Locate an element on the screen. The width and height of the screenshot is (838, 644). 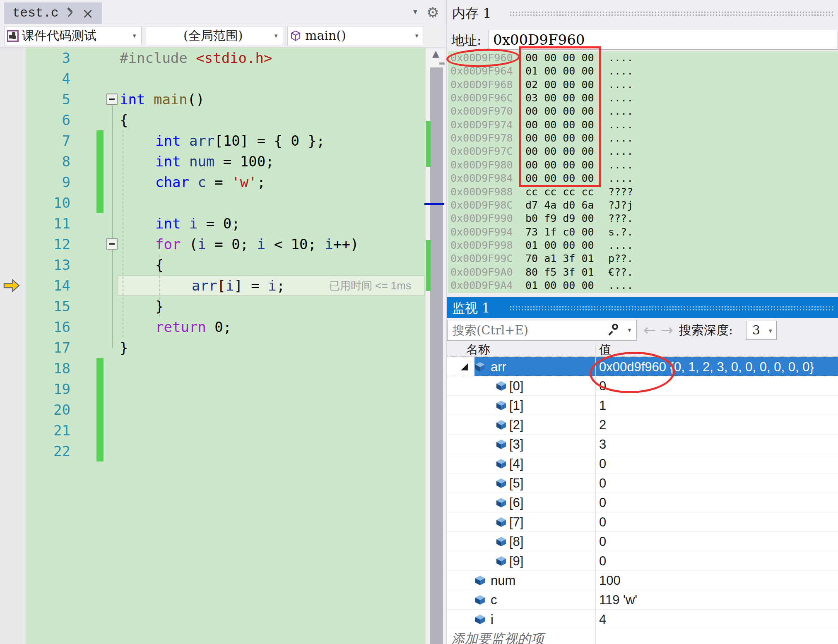
search-depth-dropdown: 3 ▼ is located at coordinates (761, 330).